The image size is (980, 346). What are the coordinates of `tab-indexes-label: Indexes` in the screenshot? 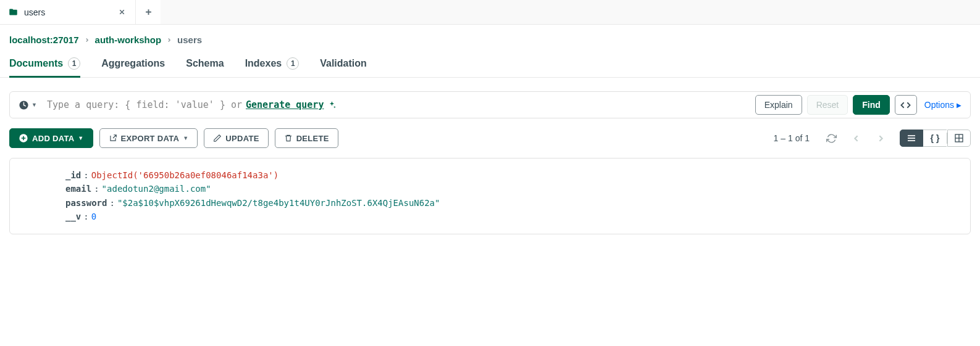 It's located at (264, 64).